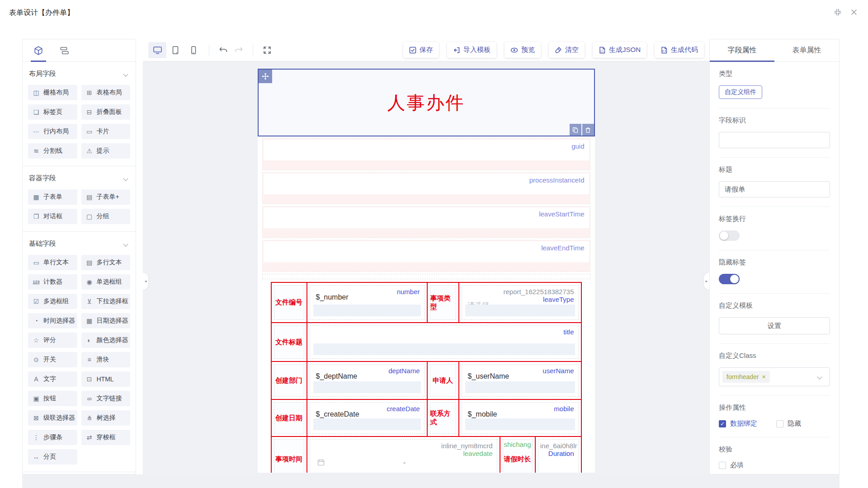 The width and height of the screenshot is (868, 488). Describe the element at coordinates (426, 103) in the screenshot. I see `form-header-component: 人事办件` at that location.